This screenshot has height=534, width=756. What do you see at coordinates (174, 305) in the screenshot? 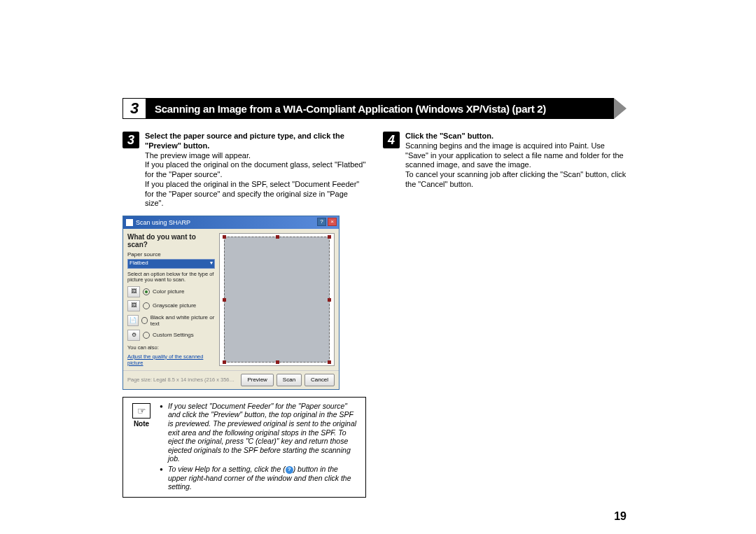
I see `option-label: Grayscale picture` at bounding box center [174, 305].